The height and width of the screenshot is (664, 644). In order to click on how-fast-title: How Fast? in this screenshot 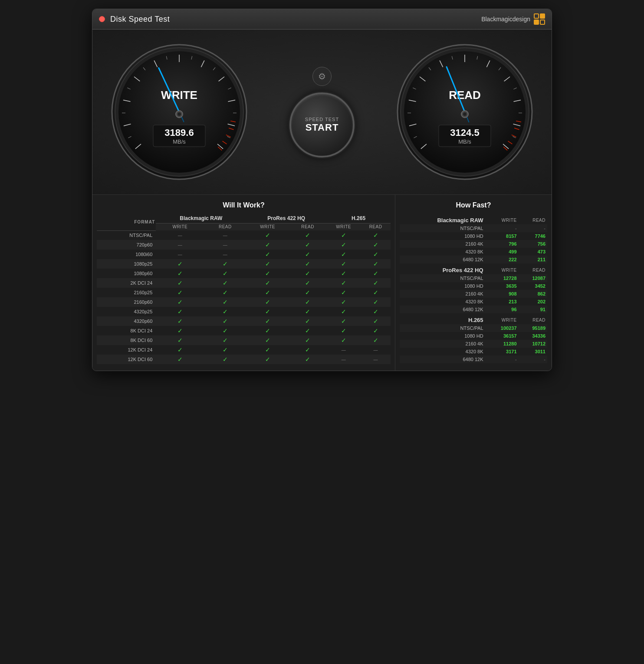, I will do `click(473, 205)`.